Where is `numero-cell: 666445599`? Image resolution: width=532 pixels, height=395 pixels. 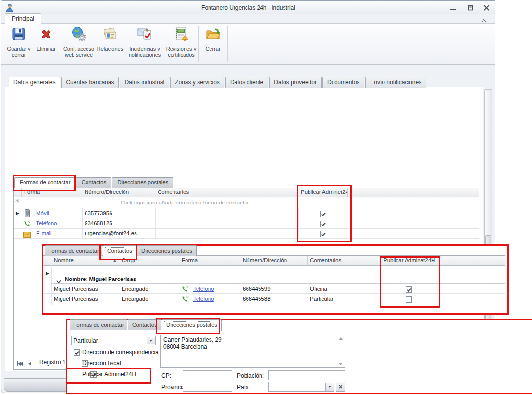
numero-cell: 666445599 is located at coordinates (274, 288).